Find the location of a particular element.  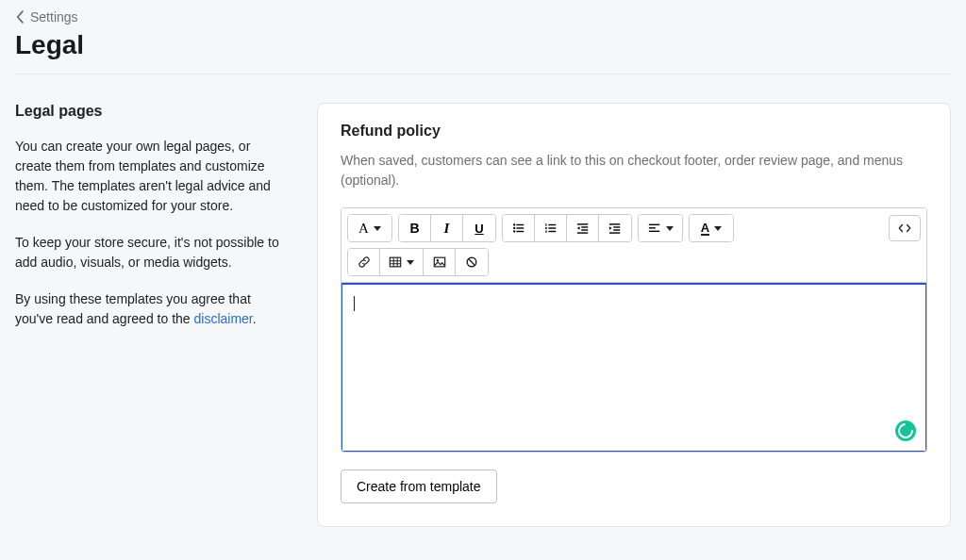

align-dropdown is located at coordinates (660, 228).